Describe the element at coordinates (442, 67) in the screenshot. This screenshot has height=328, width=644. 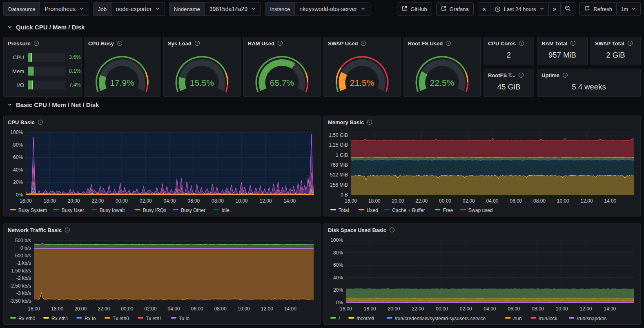
I see `panel-rootfs-used: Root FS Used22.5%` at that location.